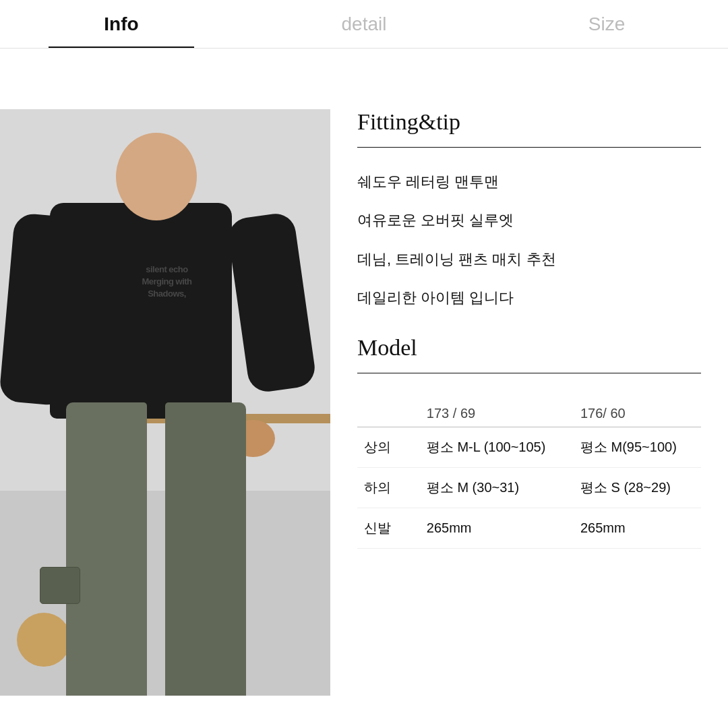  I want to click on col-header-1: 173 / 69, so click(497, 411).